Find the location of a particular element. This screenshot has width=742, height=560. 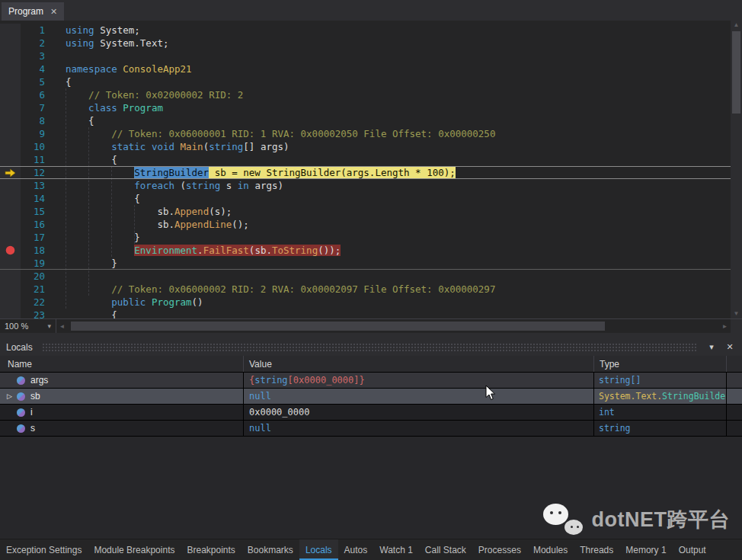

code-line: 19 } is located at coordinates (366, 264).